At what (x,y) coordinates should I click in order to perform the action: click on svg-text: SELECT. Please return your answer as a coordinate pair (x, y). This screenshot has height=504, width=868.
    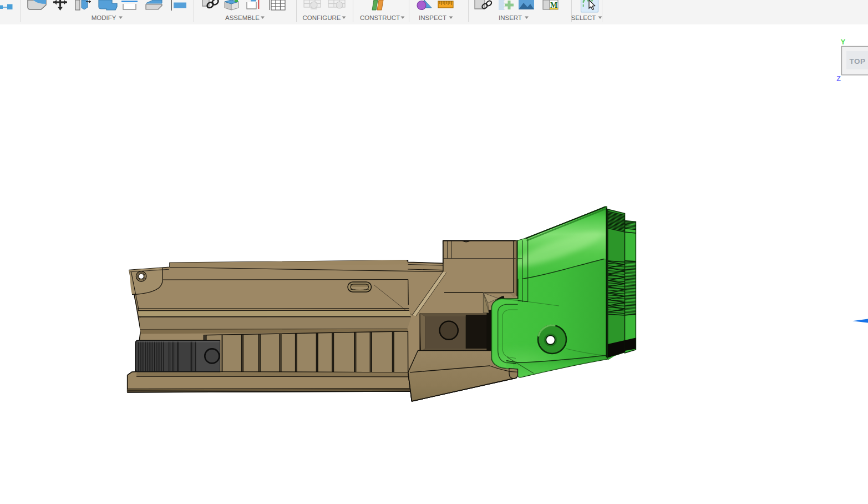
    Looking at the image, I should click on (583, 18).